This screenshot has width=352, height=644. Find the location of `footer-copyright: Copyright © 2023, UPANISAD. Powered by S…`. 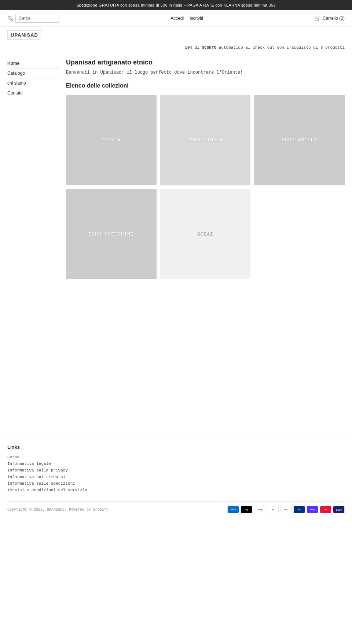

footer-copyright: Copyright © 2023, UPANISAD. Powered by S… is located at coordinates (58, 510).